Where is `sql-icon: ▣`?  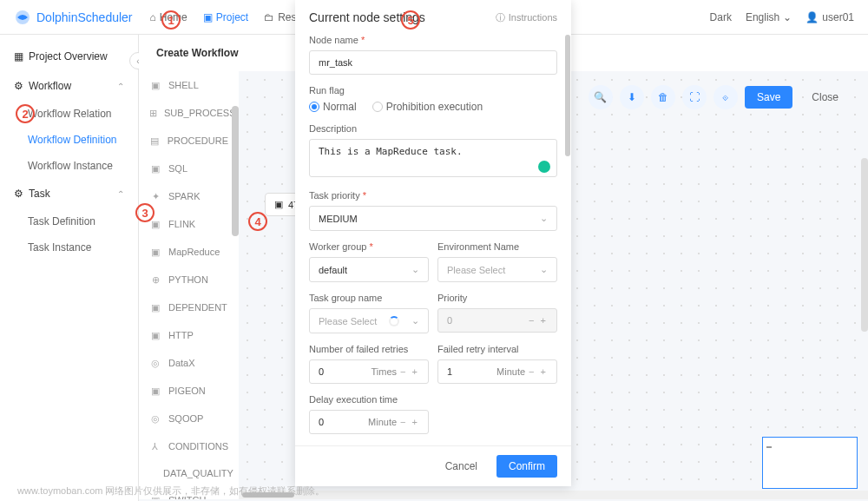
sql-icon: ▣ is located at coordinates (155, 168).